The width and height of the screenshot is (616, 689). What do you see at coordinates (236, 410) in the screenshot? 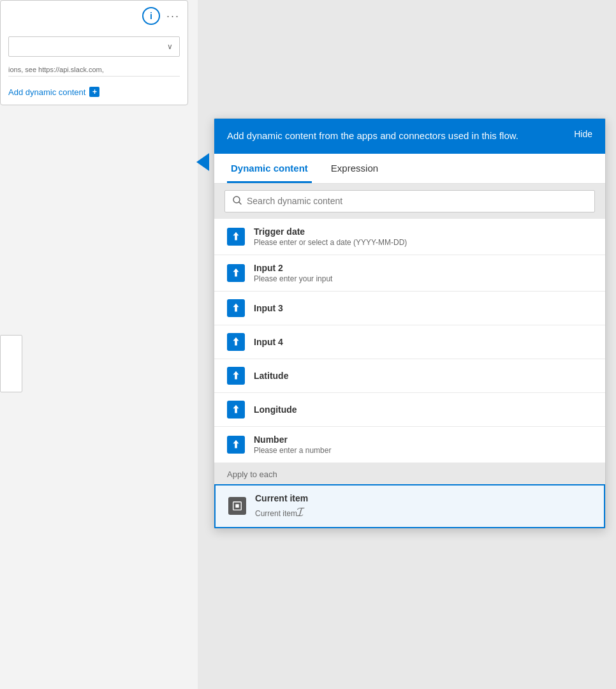
I see `longitude-icon` at bounding box center [236, 410].